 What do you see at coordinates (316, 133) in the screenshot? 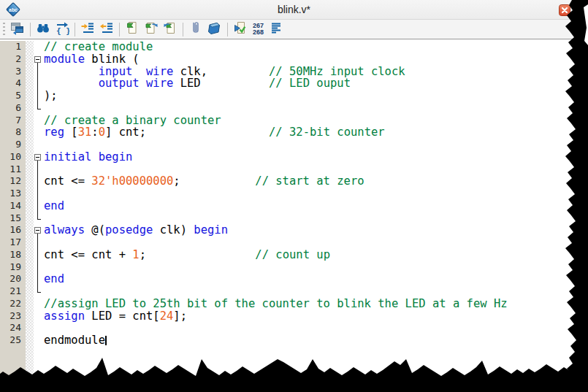
I see `code-text: reg [31:0] cnt; // 32-bit counter` at bounding box center [316, 133].